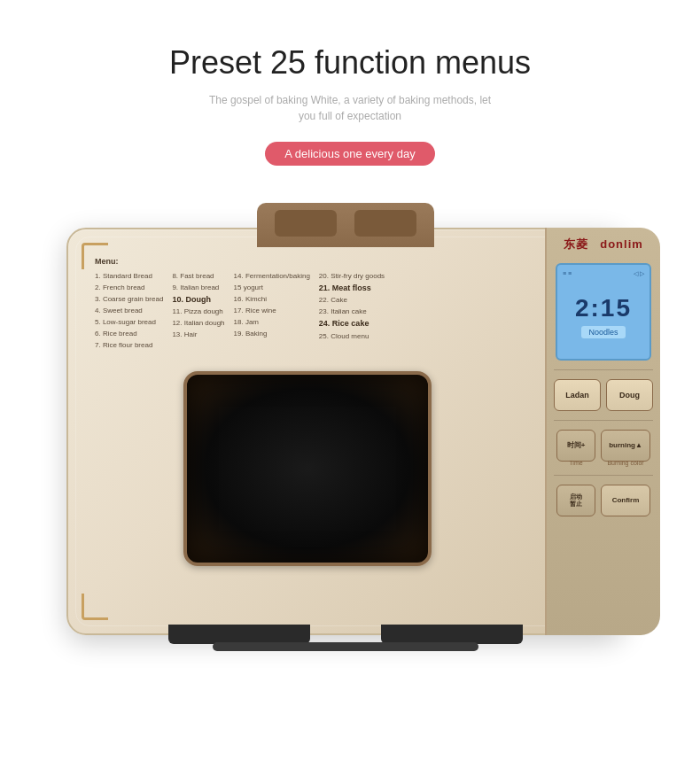 The width and height of the screenshot is (700, 784). What do you see at coordinates (603, 448) in the screenshot?
I see `btn-row-middle: 时间 + Time burning ▲ Burning color` at bounding box center [603, 448].